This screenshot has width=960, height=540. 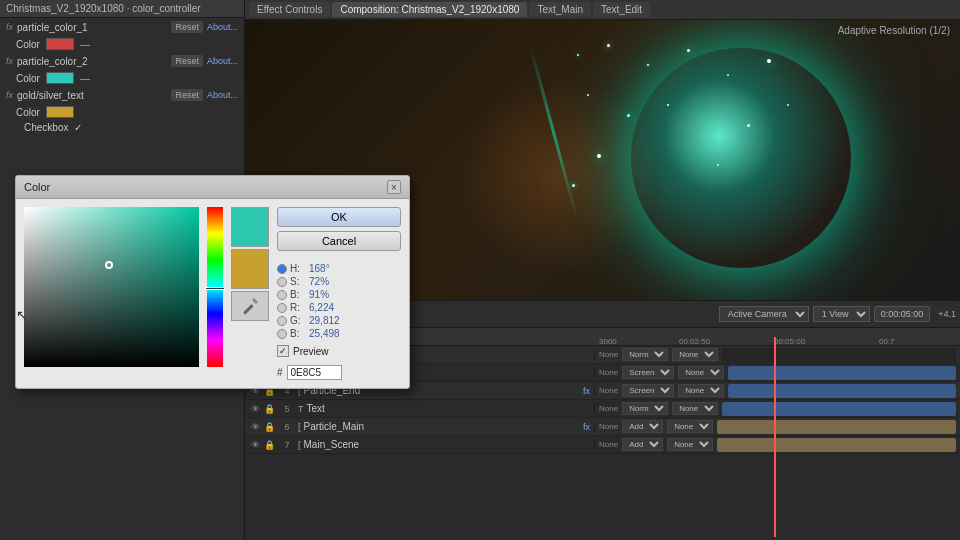 What do you see at coordinates (314, 372) in the screenshot?
I see `hex-input` at bounding box center [314, 372].